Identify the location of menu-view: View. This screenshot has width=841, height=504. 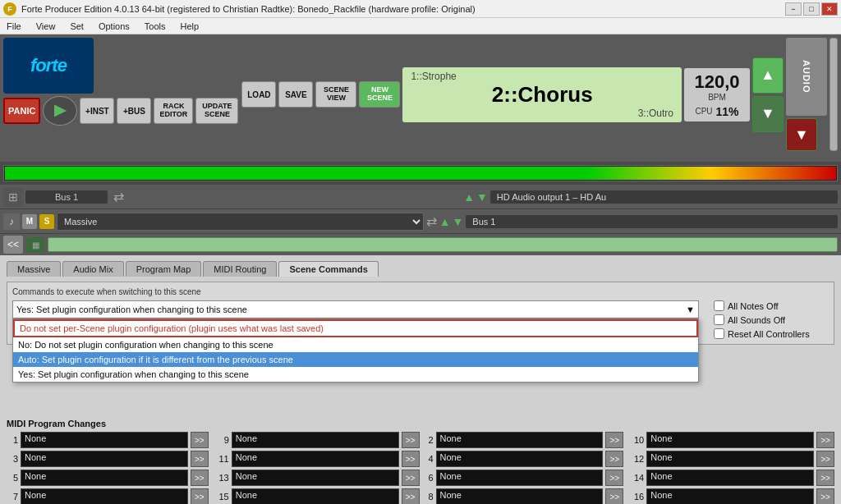
(46, 26).